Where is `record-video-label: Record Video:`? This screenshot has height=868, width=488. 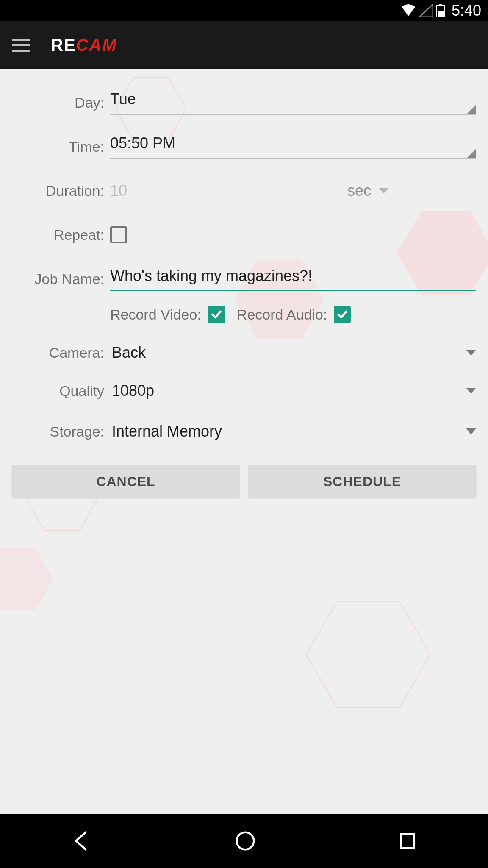 record-video-label: Record Video: is located at coordinates (156, 314).